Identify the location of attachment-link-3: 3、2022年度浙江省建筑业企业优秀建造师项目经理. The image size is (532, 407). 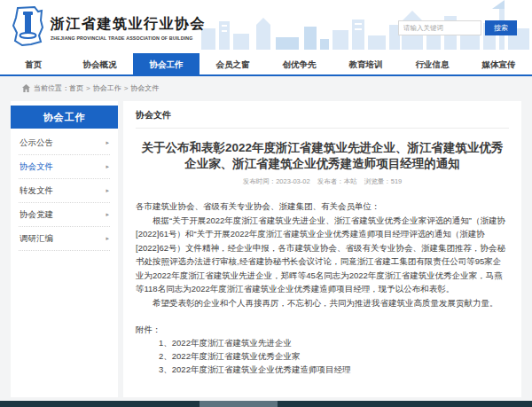
(333, 369).